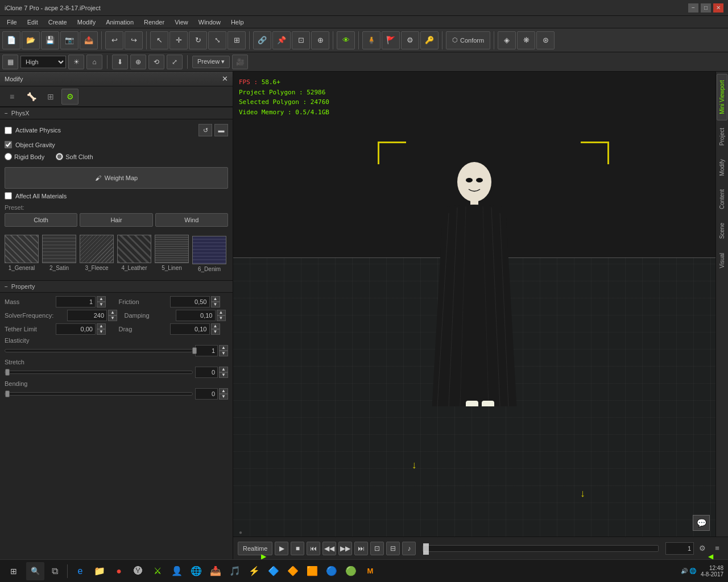 Image resolution: width=728 pixels, height=582 pixels. Describe the element at coordinates (370, 571) in the screenshot. I see `taskbar-iclone: M` at that location.